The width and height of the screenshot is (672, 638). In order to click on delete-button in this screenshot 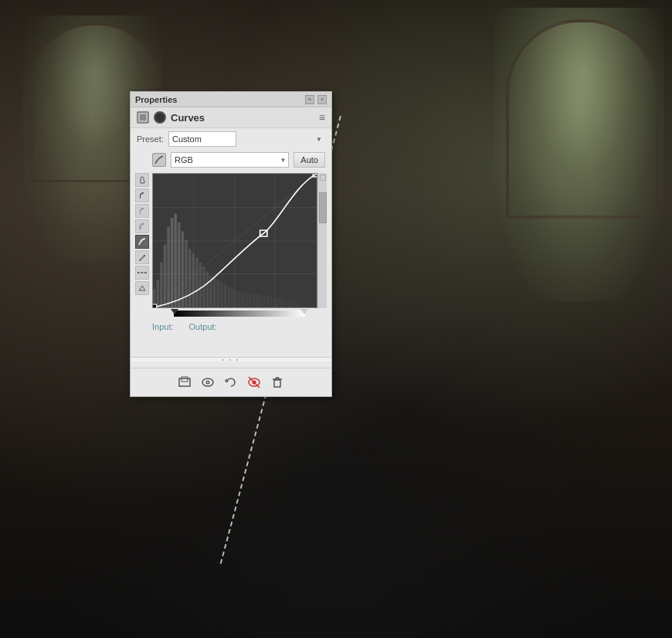, I will do `click(277, 382)`.